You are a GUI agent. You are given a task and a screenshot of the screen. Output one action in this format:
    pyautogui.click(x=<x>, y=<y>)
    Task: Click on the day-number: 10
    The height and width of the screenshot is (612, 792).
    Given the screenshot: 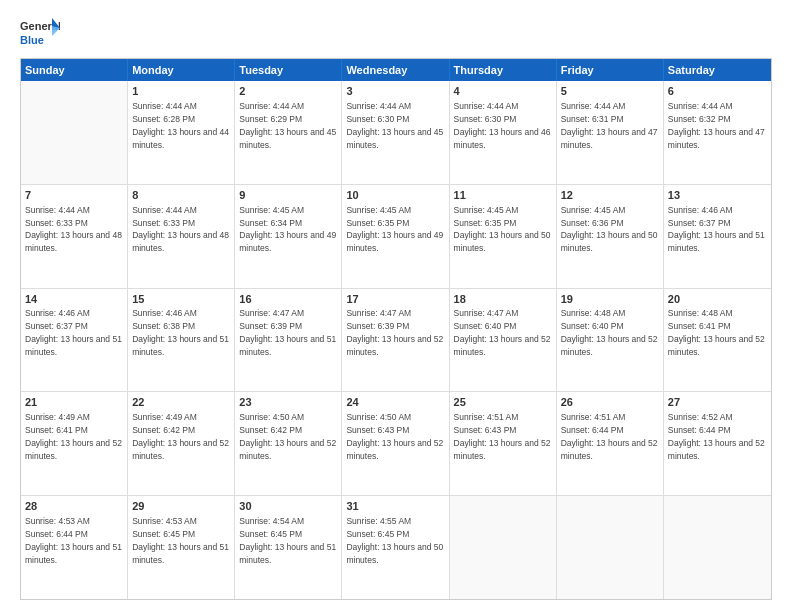 What is the action you would take?
    pyautogui.click(x=395, y=196)
    